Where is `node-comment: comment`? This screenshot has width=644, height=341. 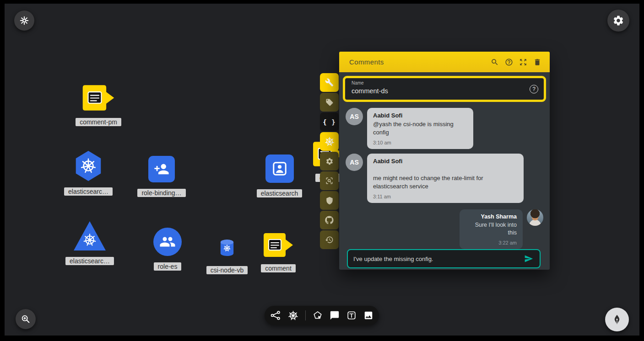
node-comment: comment is located at coordinates (278, 252).